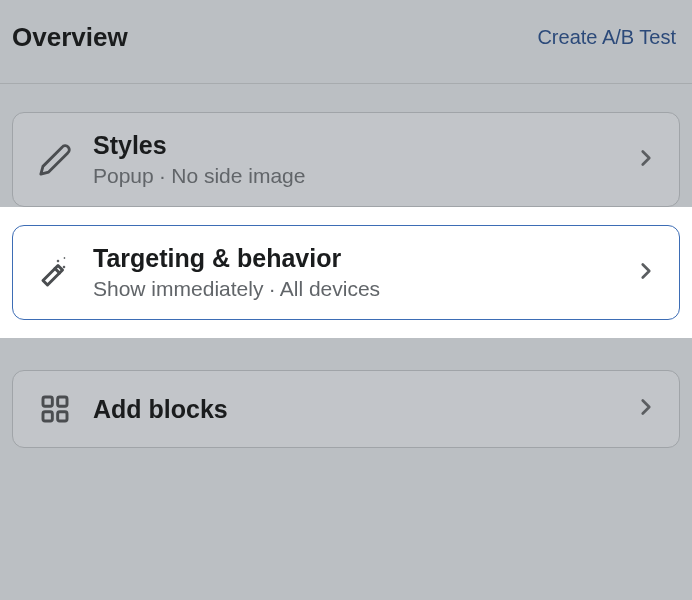  Describe the element at coordinates (160, 410) in the screenshot. I see `add-blocks-title: Add blocks` at that location.